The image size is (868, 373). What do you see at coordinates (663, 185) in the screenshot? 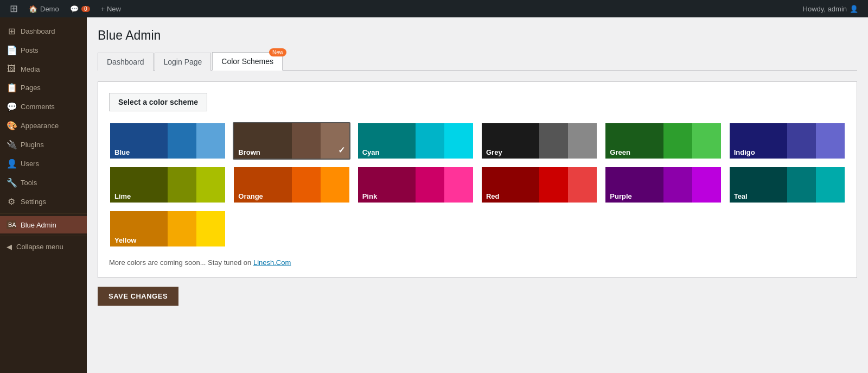
I see `color-swatch-purple: Purple` at bounding box center [663, 185].